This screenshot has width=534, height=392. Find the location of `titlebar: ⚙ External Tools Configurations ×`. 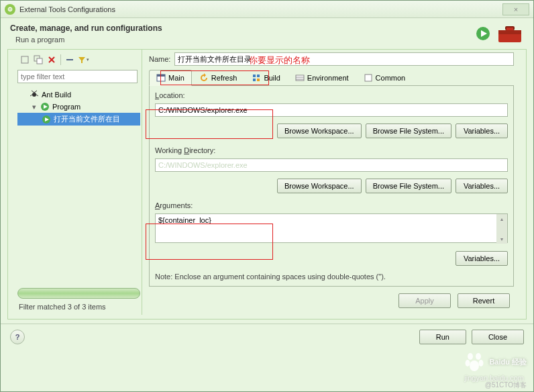

titlebar: ⚙ External Tools Configurations × is located at coordinates (267, 9).